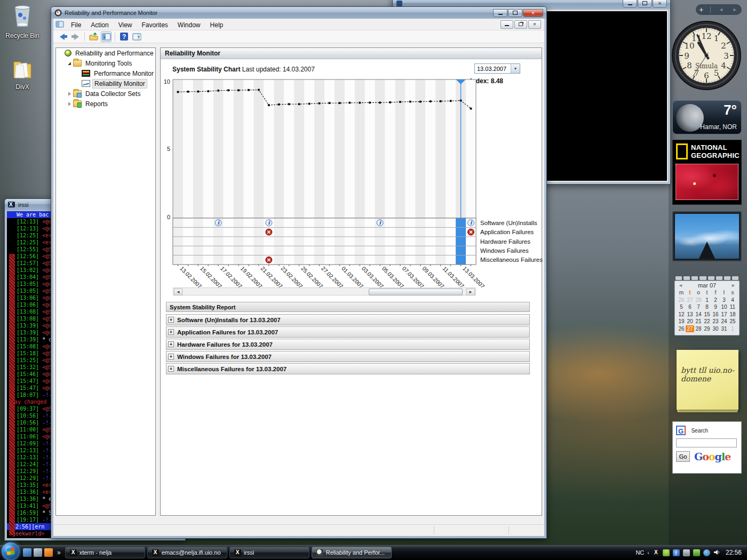 Image resolution: width=747 pixels, height=560 pixels. I want to click on calendar-day-cell: 24, so click(724, 322).